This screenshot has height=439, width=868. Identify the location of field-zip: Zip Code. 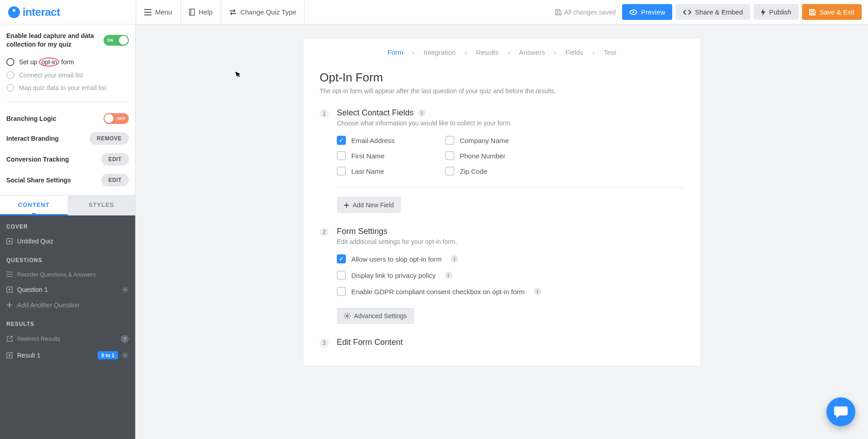
(491, 171).